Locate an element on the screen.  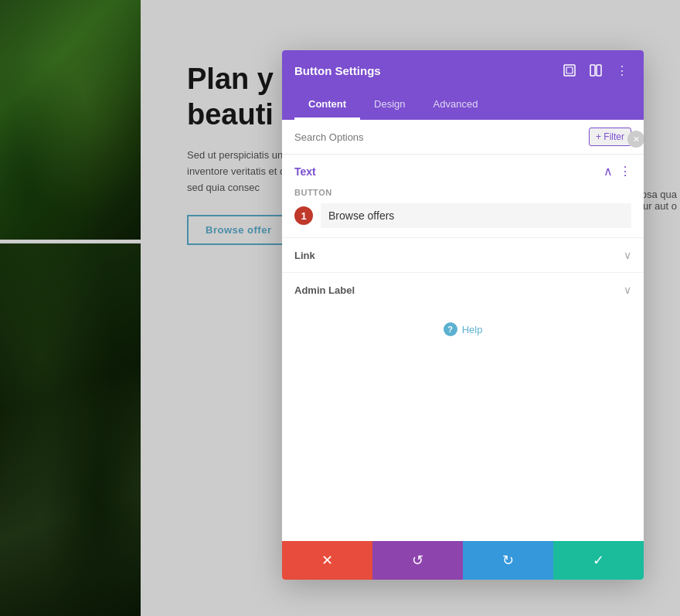
button-text-input is located at coordinates (476, 216).